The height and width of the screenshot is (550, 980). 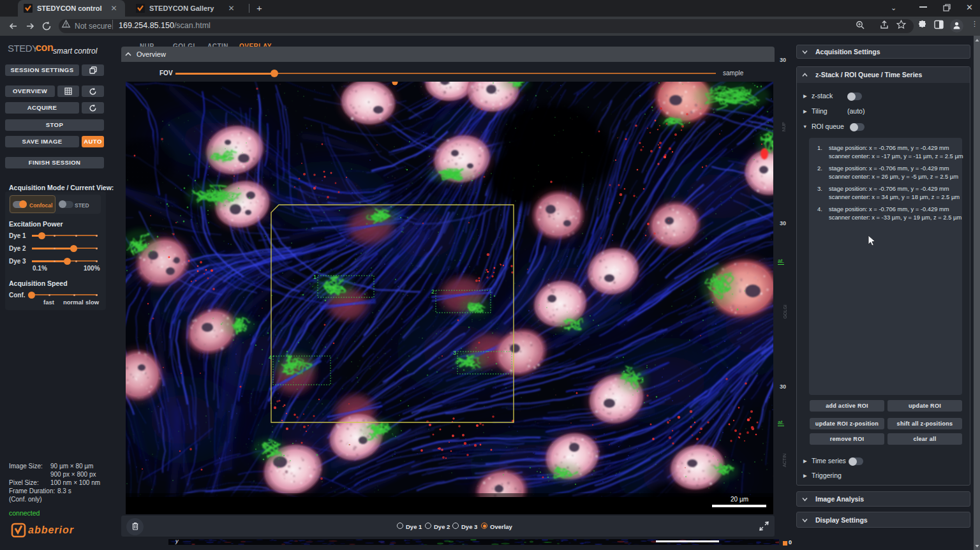 What do you see at coordinates (315, 277) in the screenshot?
I see `svg-text: 1` at bounding box center [315, 277].